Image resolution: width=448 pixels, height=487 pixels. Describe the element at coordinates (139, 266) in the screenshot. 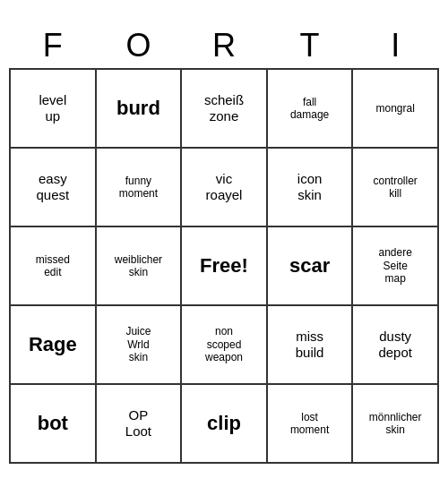

I see `bingo-cell: weiblicherskin` at that location.